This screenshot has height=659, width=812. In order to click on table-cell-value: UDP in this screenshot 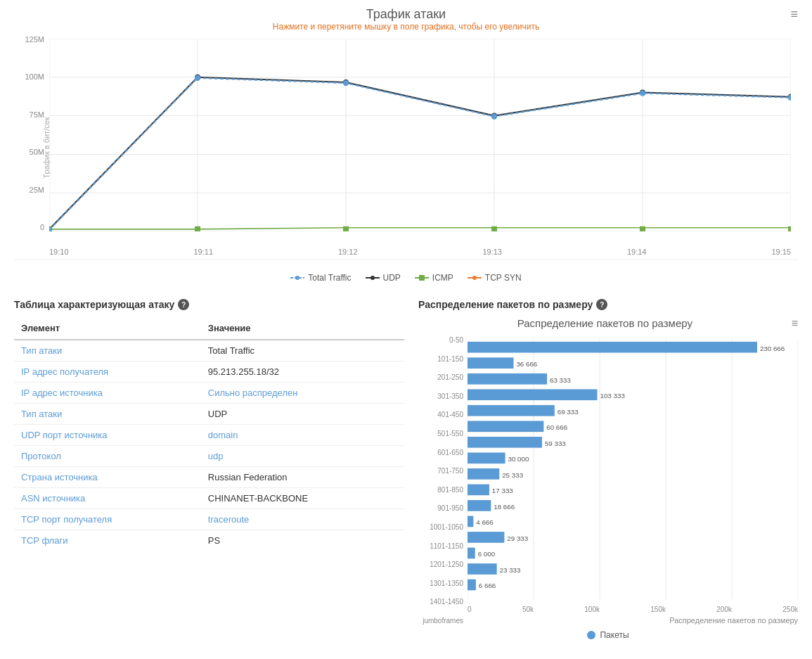, I will do `click(302, 414)`.